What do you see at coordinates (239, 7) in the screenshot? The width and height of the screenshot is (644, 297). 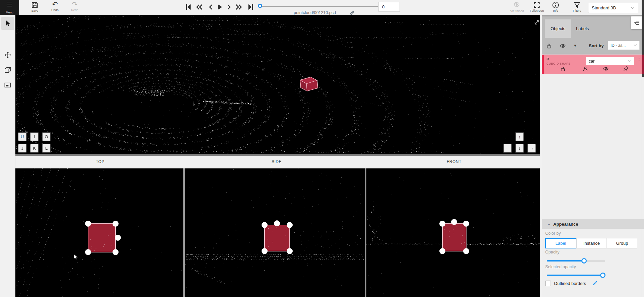 I see `fast-forward-button` at bounding box center [239, 7].